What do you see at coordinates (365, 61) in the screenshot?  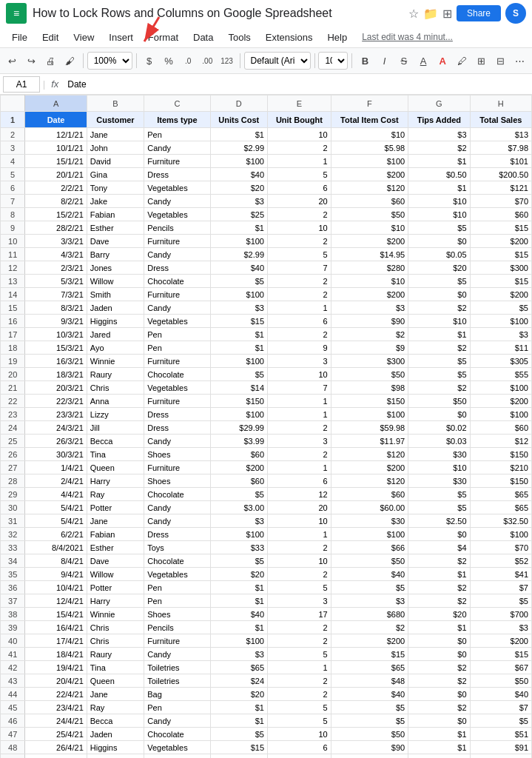 I see `bold-button: B` at bounding box center [365, 61].